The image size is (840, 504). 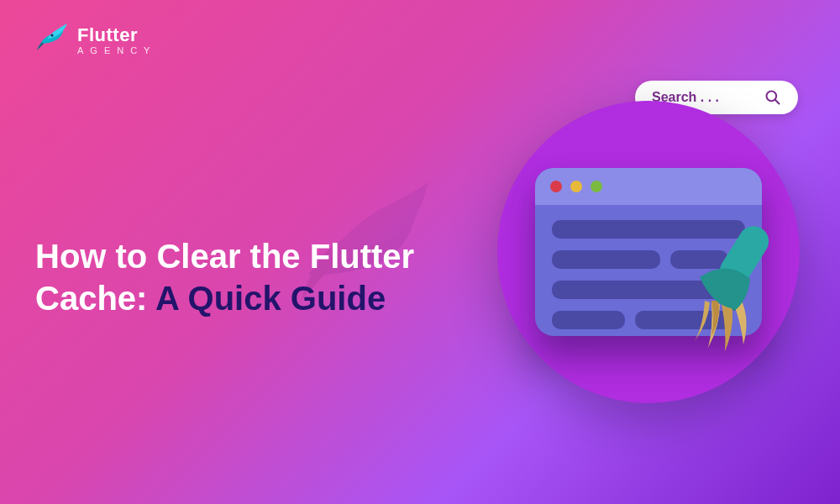 What do you see at coordinates (117, 50) in the screenshot?
I see `logo-text-bottom: AGENCY` at bounding box center [117, 50].